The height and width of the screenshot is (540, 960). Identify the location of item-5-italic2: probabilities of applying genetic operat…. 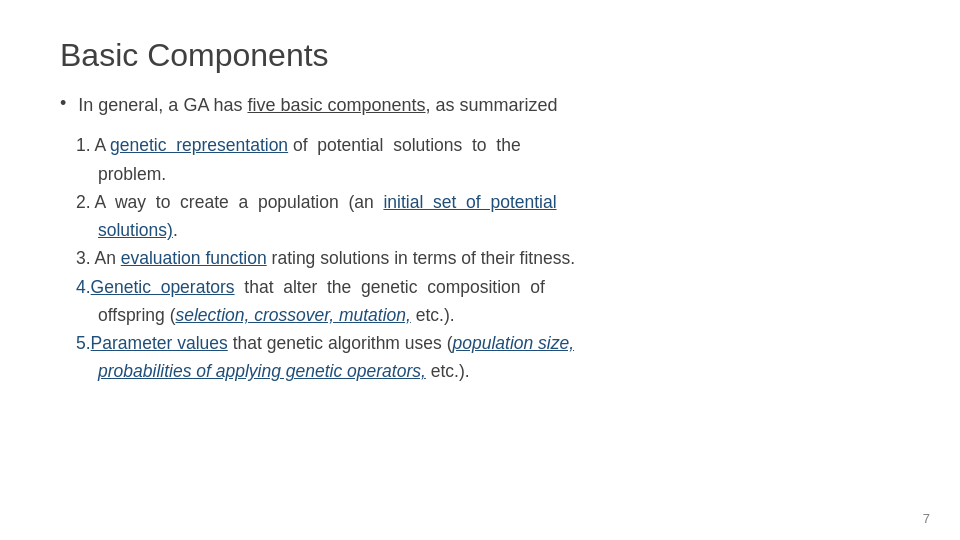
(262, 371).